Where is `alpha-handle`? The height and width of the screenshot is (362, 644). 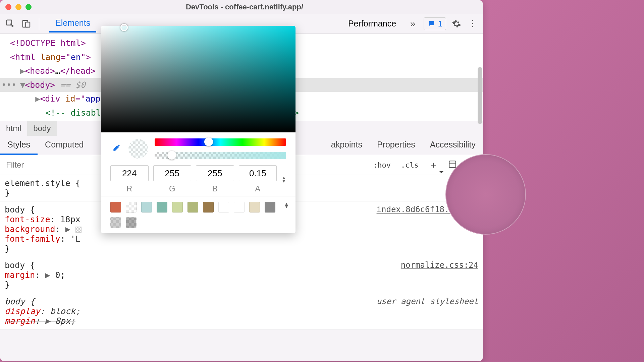 alpha-handle is located at coordinates (172, 155).